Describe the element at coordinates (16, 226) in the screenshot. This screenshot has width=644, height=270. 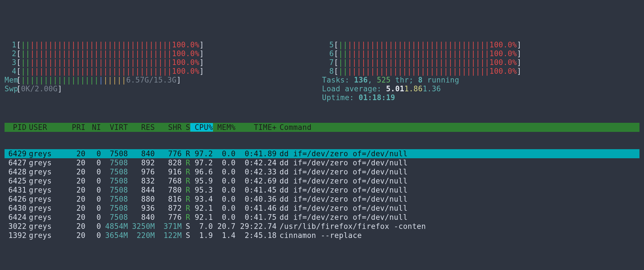
I see `cell-pid: 3022` at that location.